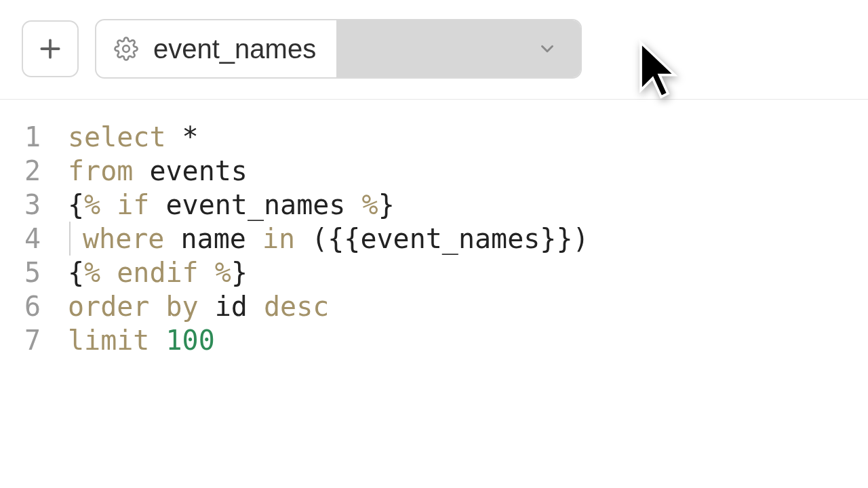 The height and width of the screenshot is (488, 868). What do you see at coordinates (34, 340) in the screenshot?
I see `line-number: 7` at bounding box center [34, 340].